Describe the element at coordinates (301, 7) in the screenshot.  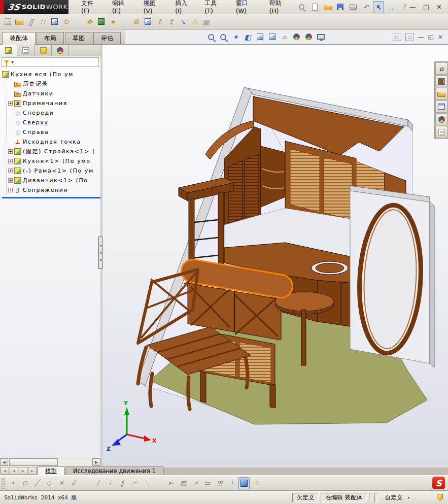
I see `search-icon` at that location.